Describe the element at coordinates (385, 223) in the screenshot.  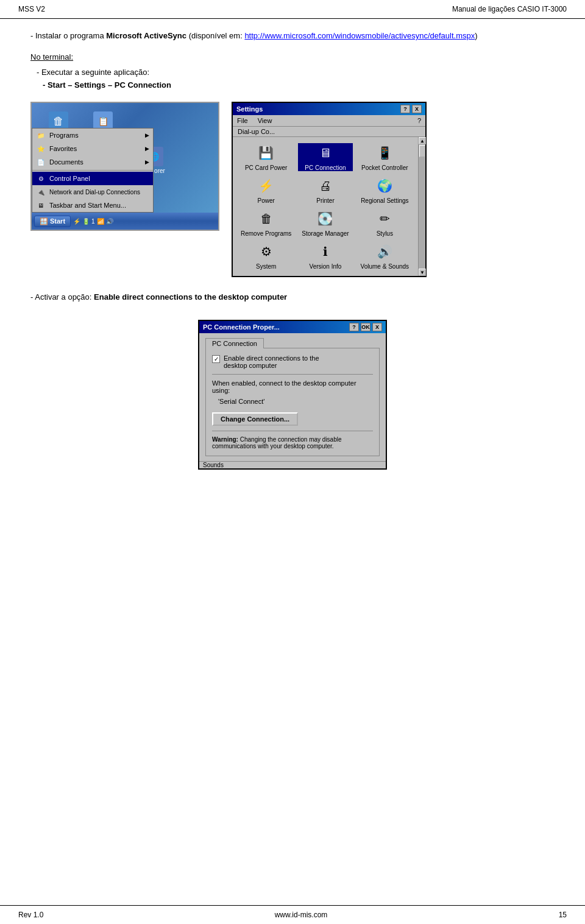
I see `settings-item-stylus: ✏ Stylus` at that location.